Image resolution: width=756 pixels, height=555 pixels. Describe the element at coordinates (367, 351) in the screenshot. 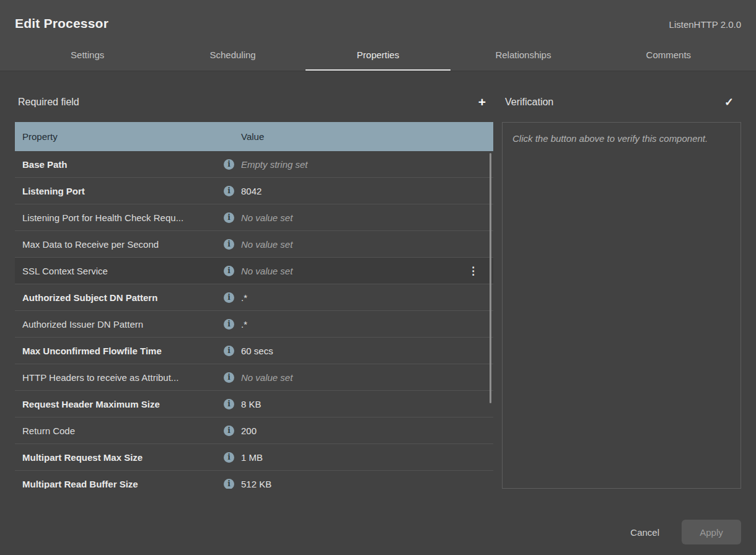

I see `property-value: 60 secs` at that location.